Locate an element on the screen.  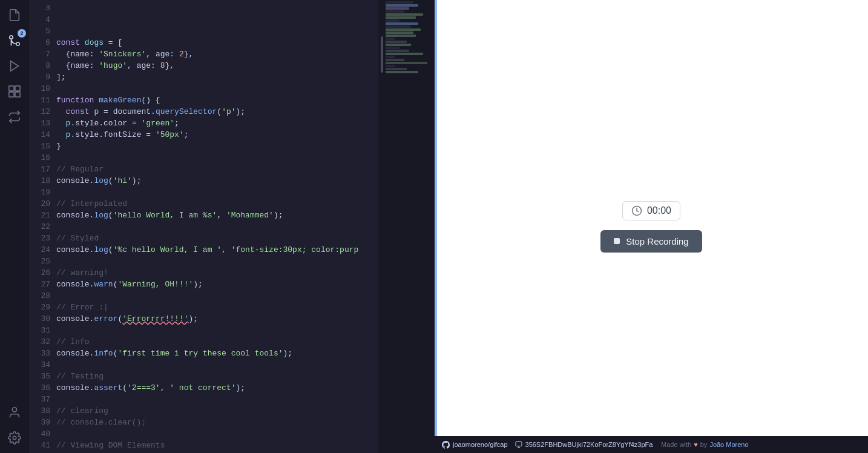
stop-dot-icon is located at coordinates (617, 241).